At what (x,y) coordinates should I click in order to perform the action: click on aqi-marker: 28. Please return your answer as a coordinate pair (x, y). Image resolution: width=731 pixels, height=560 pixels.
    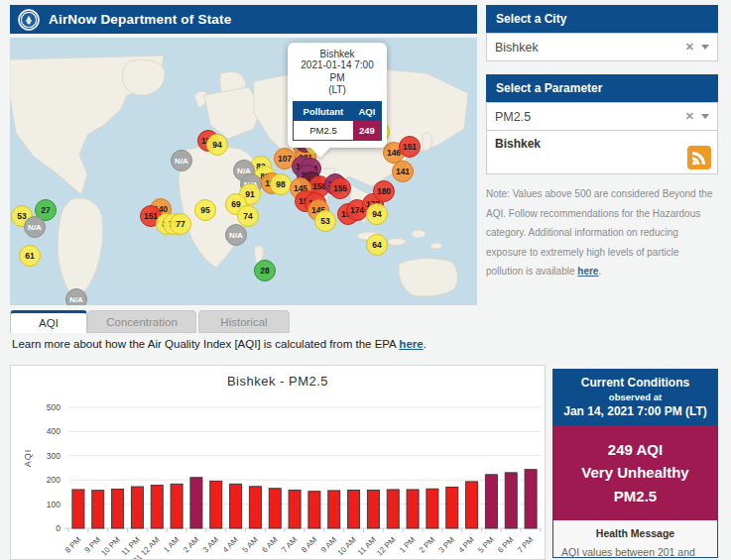
    Looking at the image, I should click on (265, 271).